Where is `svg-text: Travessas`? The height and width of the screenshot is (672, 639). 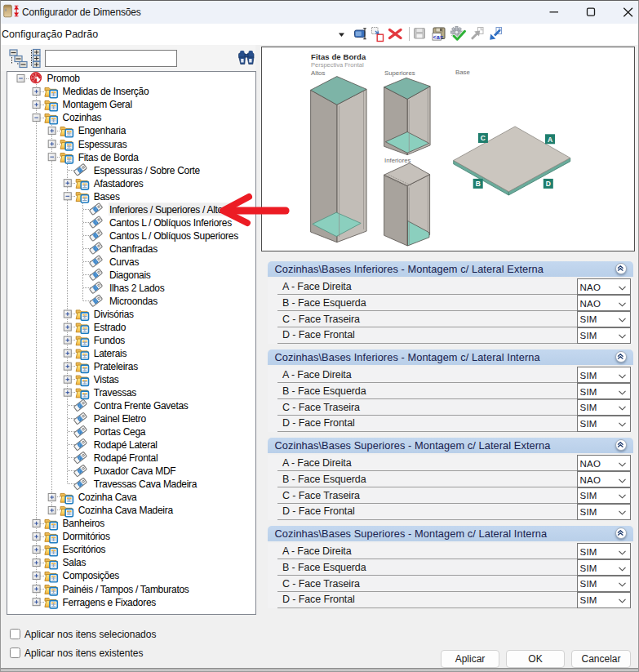 svg-text: Travessas is located at coordinates (116, 393).